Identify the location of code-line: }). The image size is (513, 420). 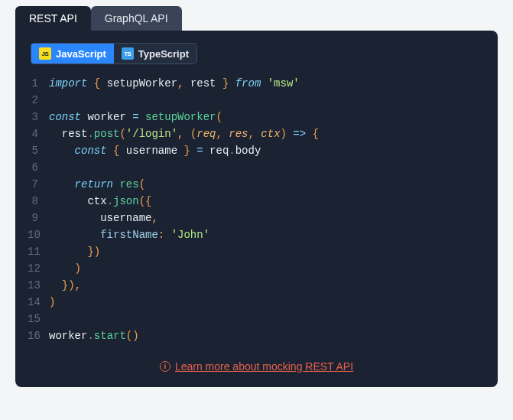
(268, 252).